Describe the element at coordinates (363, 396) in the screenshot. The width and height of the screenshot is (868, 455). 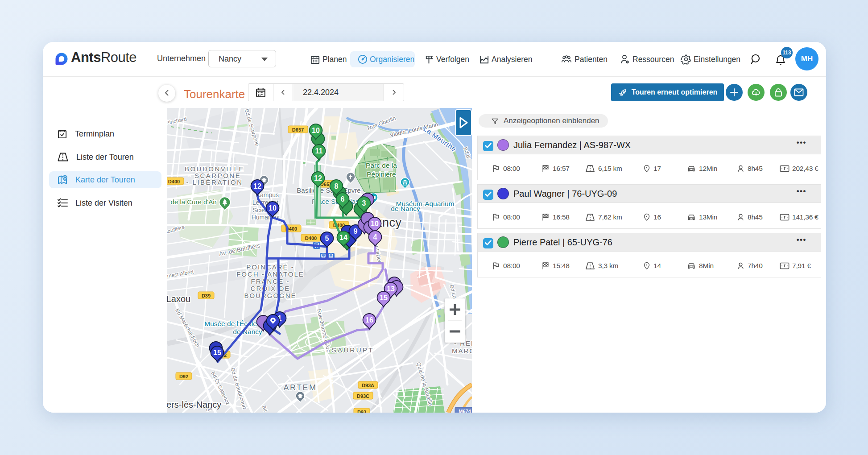
I see `svg-text: D93C` at that location.